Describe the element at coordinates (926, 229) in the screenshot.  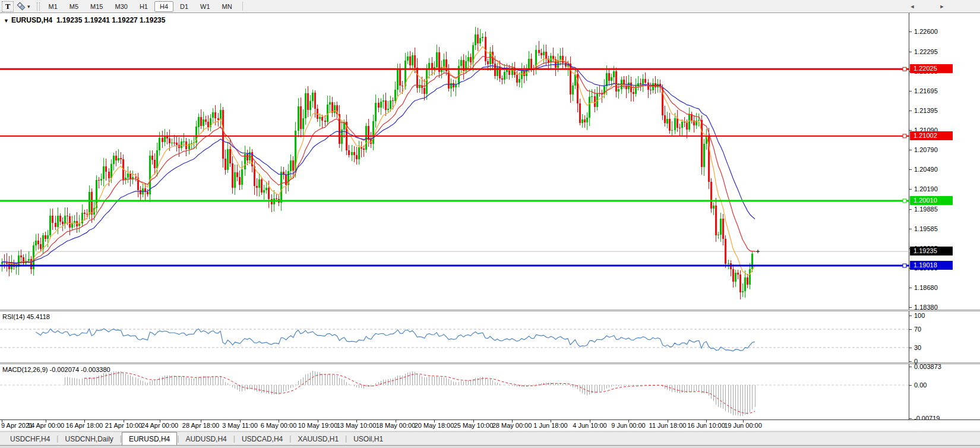
I see `axis-tick-label: 1.19585` at that location.